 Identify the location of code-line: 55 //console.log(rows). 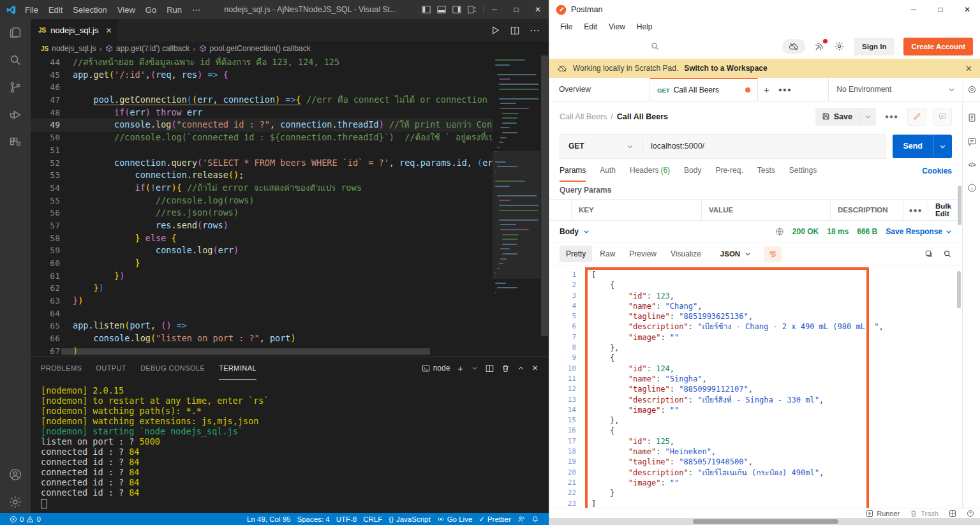
(262, 201).